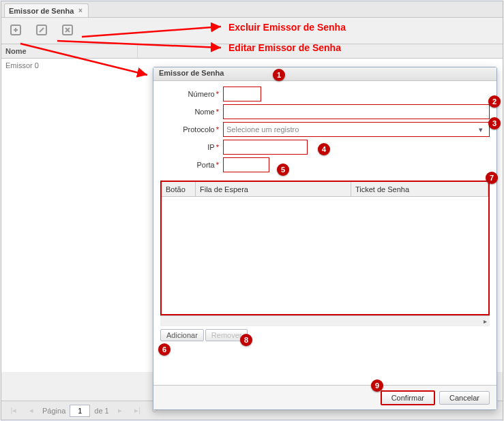  What do you see at coordinates (42, 31) in the screenshot?
I see `edit-button` at bounding box center [42, 31].